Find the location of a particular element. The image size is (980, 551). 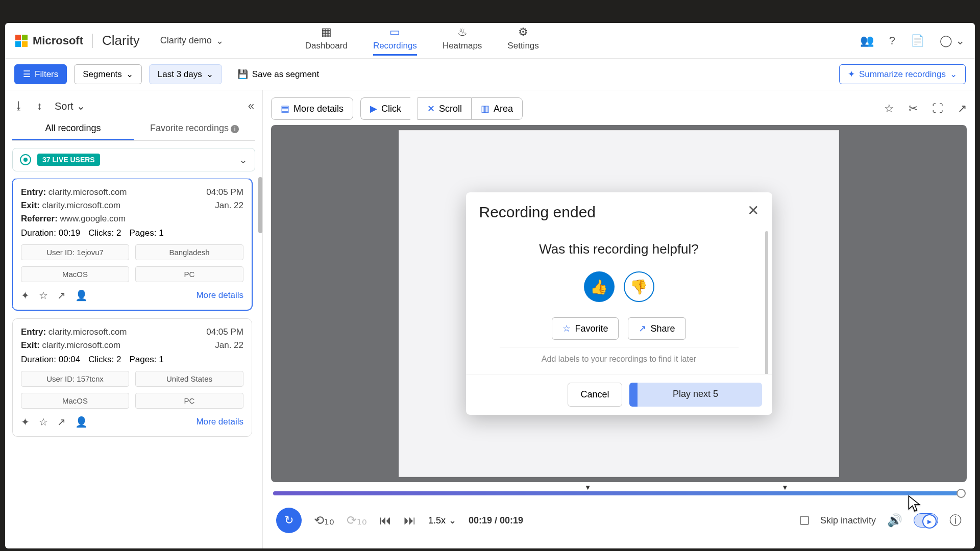

filters-button: ☰Filters is located at coordinates (41, 74).